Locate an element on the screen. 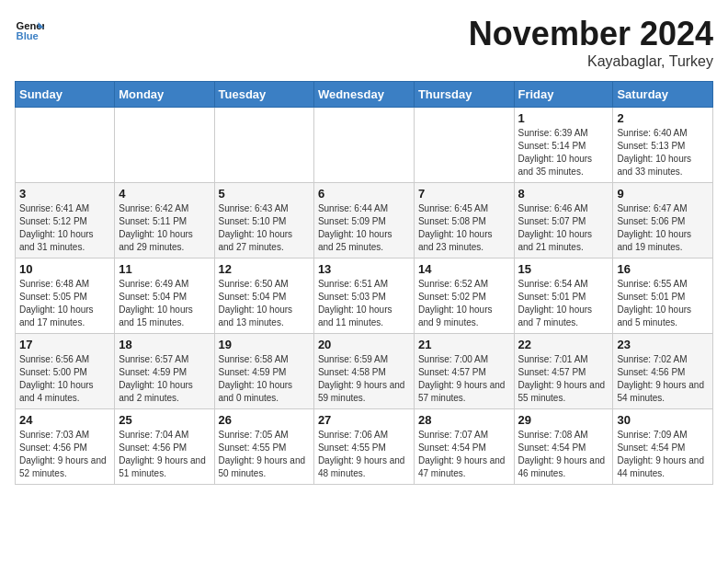 The height and width of the screenshot is (563, 728). day-number: 6 is located at coordinates (364, 193).